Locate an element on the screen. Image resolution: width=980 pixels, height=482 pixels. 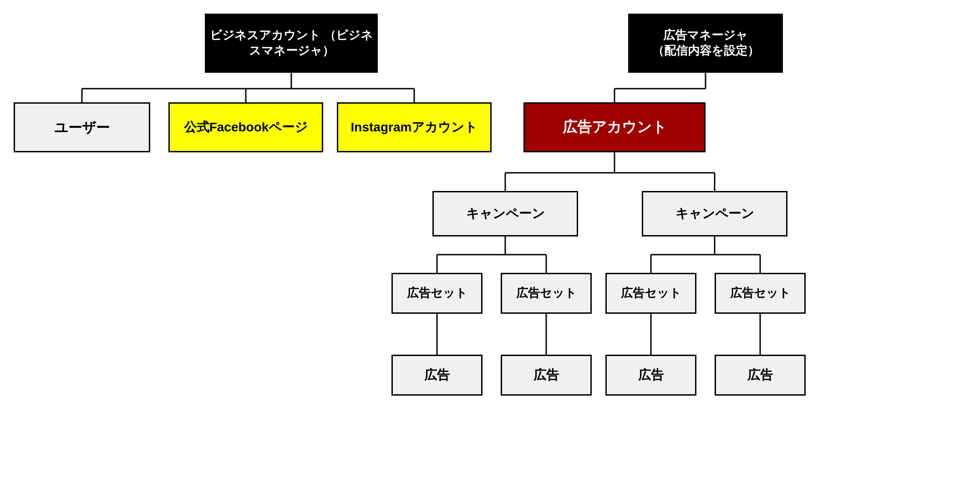
adset-1-node: 広告セット is located at coordinates (437, 293).